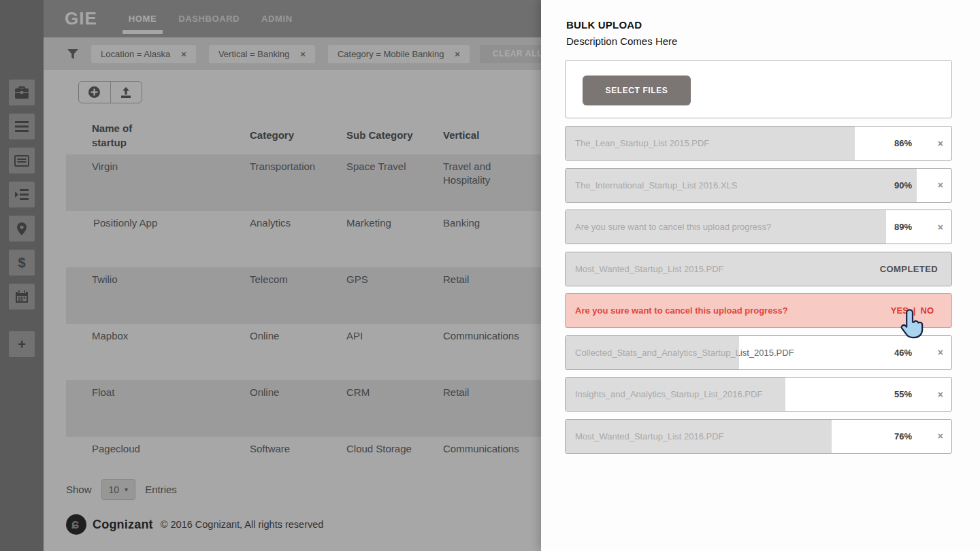  What do you see at coordinates (656, 185) in the screenshot?
I see `upload-filename-overlay: The_International_Startup_List 2016.XLS` at bounding box center [656, 185].